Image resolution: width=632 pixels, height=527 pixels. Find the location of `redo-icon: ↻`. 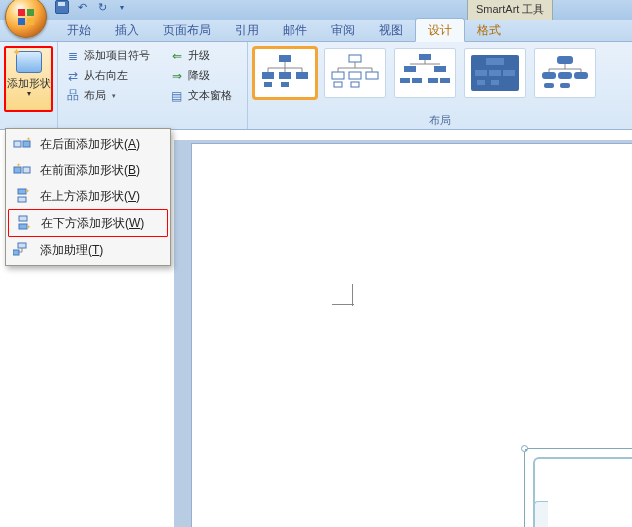

redo-icon: ↻ is located at coordinates (102, 7).